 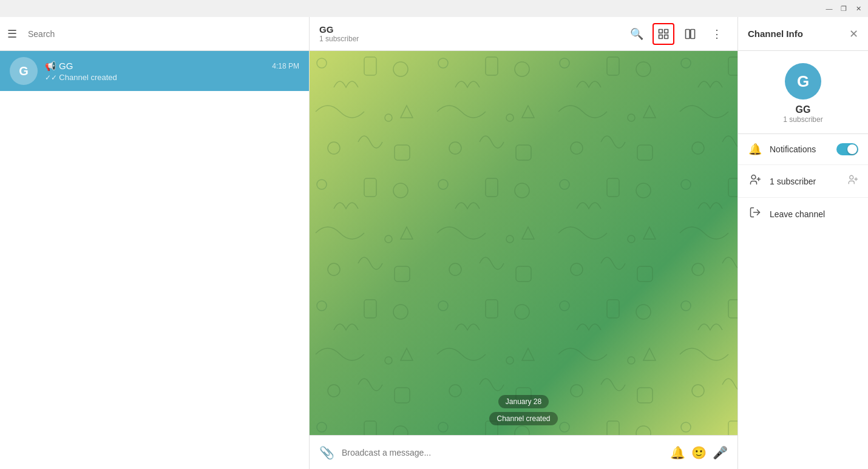 I want to click on panel-title: Channel Info, so click(x=776, y=34).